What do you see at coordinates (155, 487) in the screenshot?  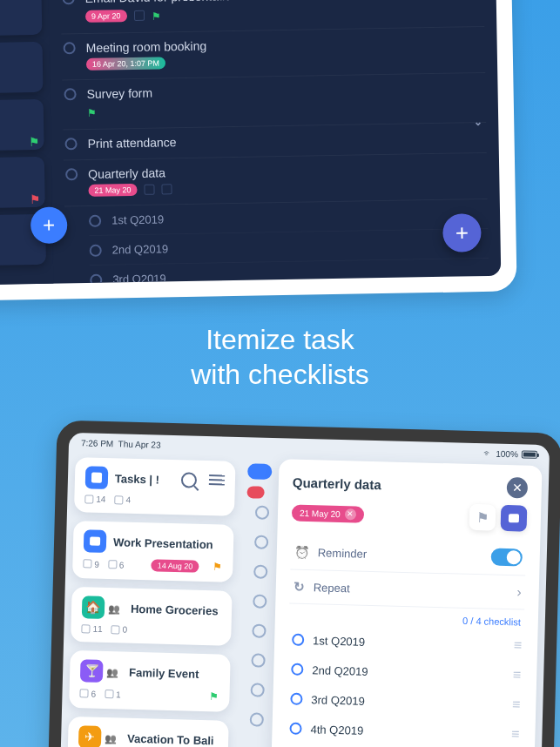 I see `project-card: Tasks | ! 144` at bounding box center [155, 487].